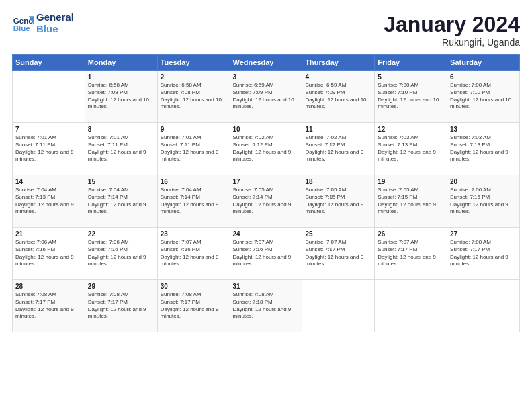 The width and height of the screenshot is (532, 411). I want to click on calendar-cell: 28 Sunrise: 7:08 AM Sunset: 7:17 PM Dayl…, so click(49, 306).